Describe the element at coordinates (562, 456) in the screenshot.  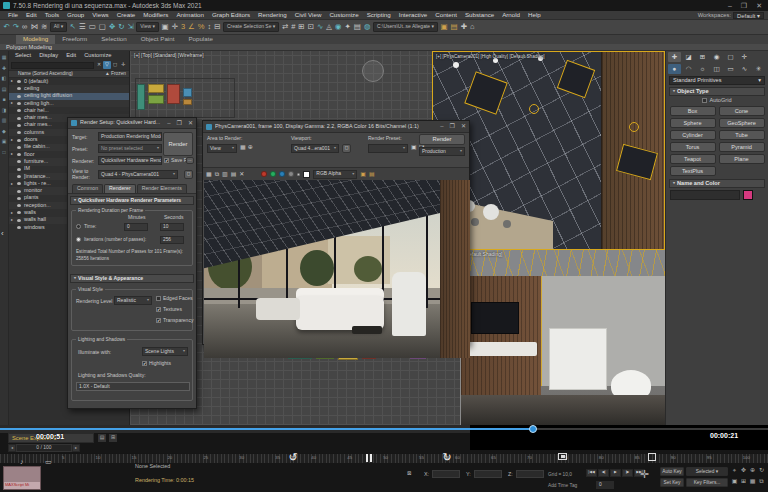
I see `pip-icon` at that location.